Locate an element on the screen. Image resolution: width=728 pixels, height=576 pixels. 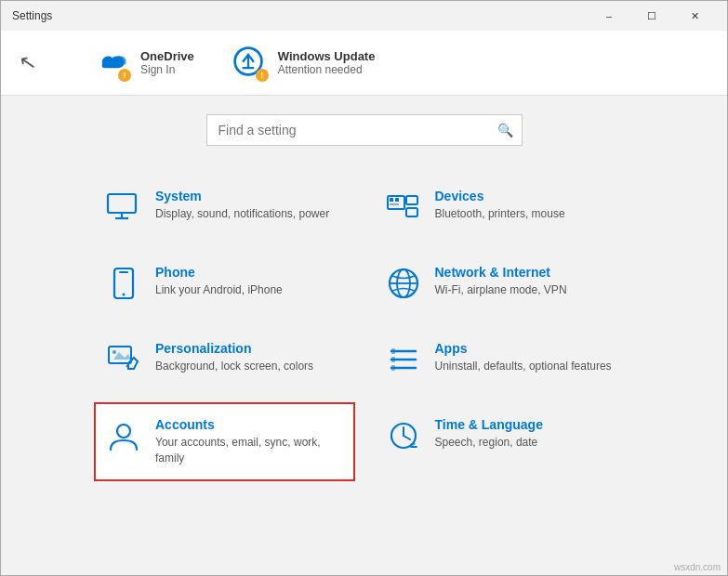
accounts-icon is located at coordinates (124, 436).